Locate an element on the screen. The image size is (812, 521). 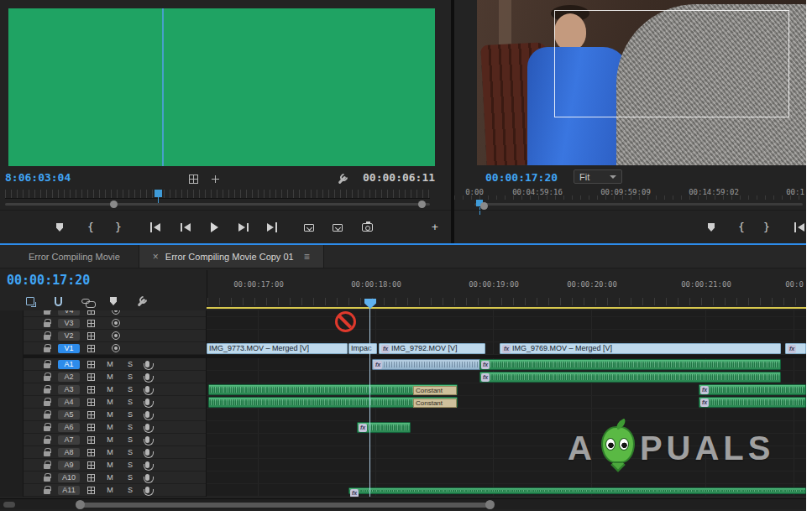
timeline-ruler: 00:00:17:0000:00:18:0000:00:19:0000:00:2… is located at coordinates (506, 289).